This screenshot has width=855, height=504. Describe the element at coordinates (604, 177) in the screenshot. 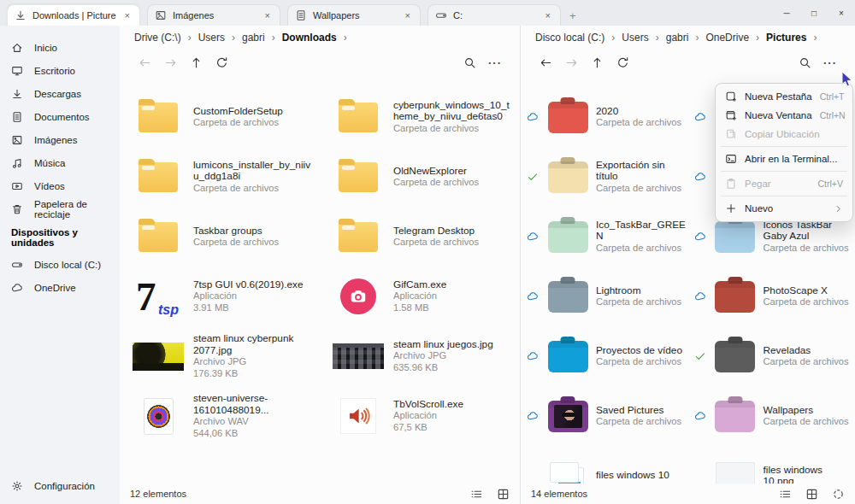

I see `file-item: Exportación sin títuloCarpeta de archivo…` at that location.